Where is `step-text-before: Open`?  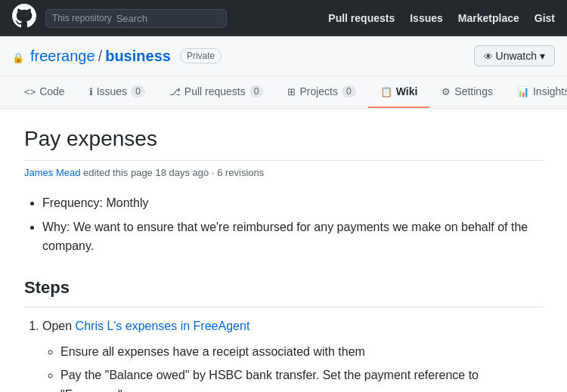
step-text-before: Open is located at coordinates (59, 326).